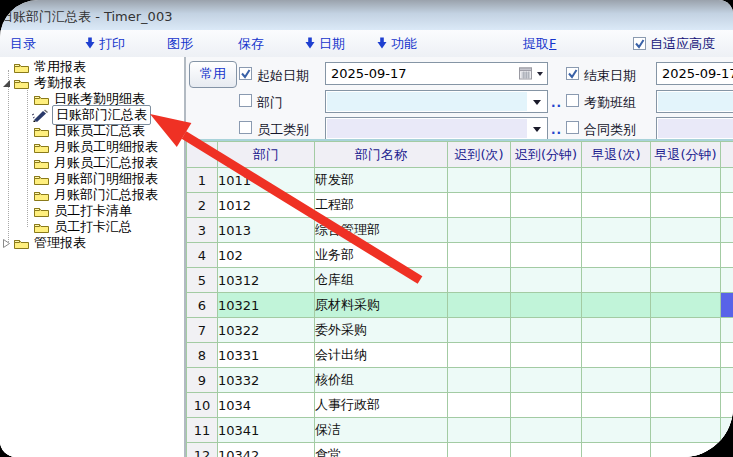 This screenshot has width=733, height=457. What do you see at coordinates (404, 44) in the screenshot?
I see `menu-item-function: 功能` at bounding box center [404, 44].